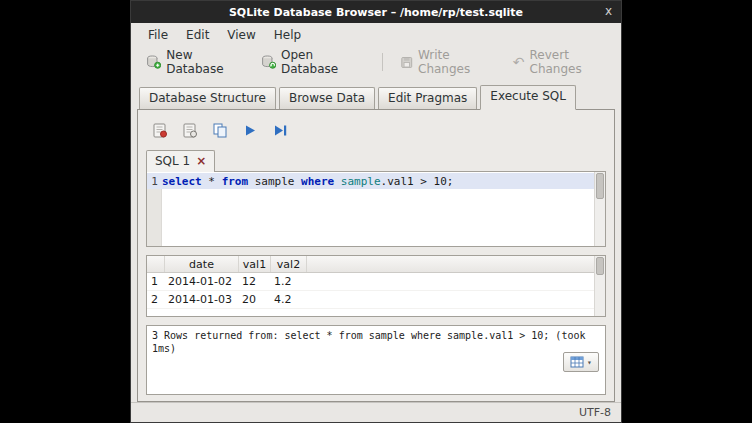 This screenshot has height=423, width=752. What do you see at coordinates (458, 62) in the screenshot?
I see `write-changes-label: Write Changes` at bounding box center [458, 62].